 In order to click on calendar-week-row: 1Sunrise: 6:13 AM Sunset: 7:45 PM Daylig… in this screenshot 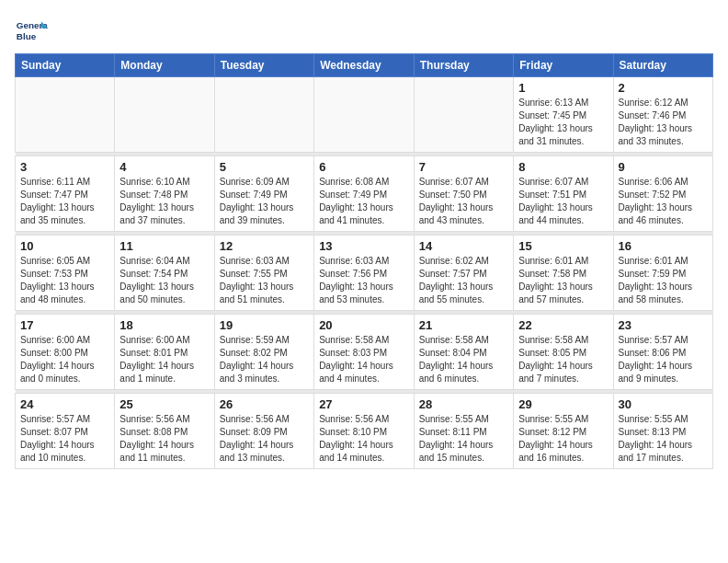, I will do `click(364, 115)`.